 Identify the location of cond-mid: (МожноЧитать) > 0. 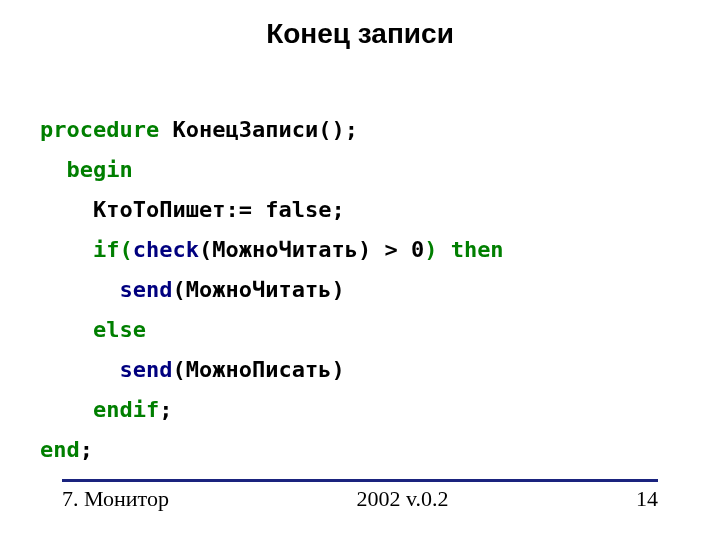
(312, 250).